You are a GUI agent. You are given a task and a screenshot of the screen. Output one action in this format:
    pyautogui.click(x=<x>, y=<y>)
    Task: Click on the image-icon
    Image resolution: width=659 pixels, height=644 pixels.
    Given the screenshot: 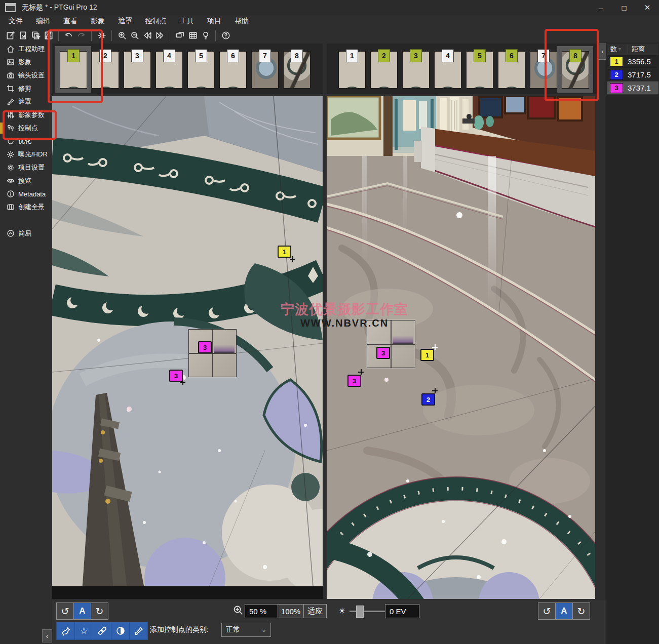 What is the action you would take?
    pyautogui.click(x=11, y=62)
    